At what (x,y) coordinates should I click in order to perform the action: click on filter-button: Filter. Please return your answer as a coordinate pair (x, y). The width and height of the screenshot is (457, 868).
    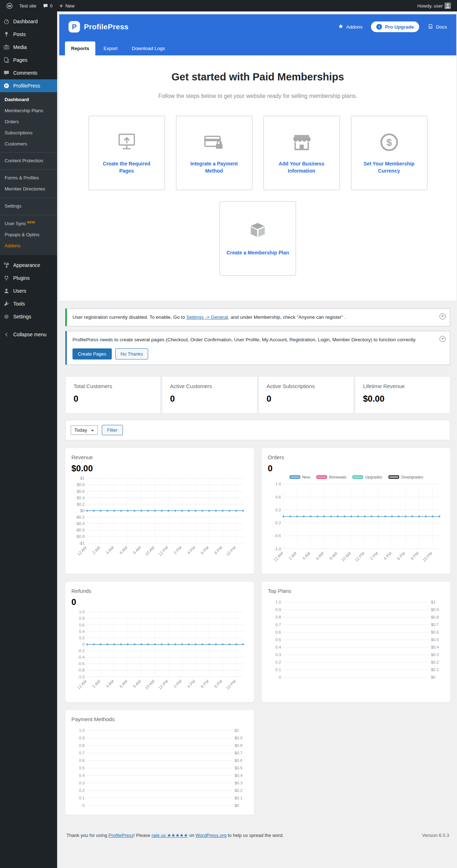
    Looking at the image, I should click on (112, 430).